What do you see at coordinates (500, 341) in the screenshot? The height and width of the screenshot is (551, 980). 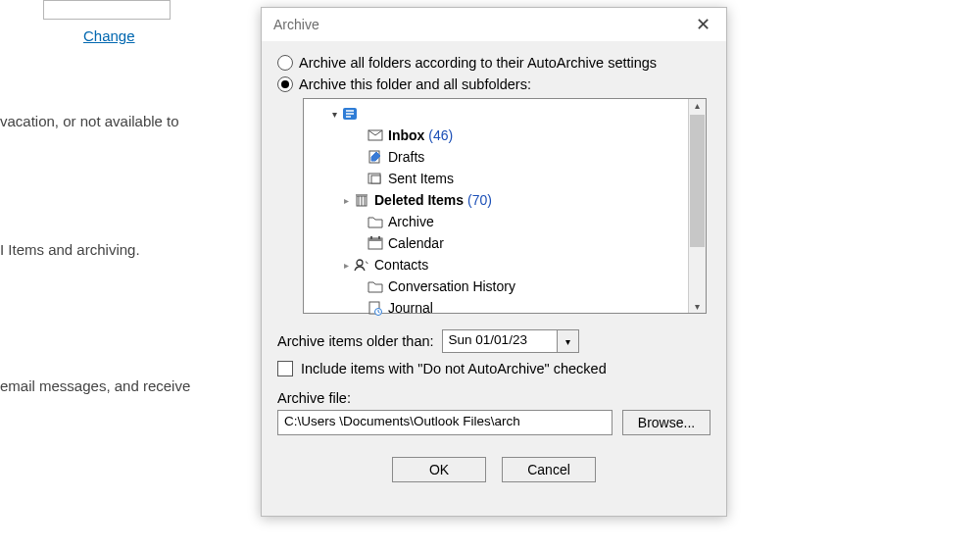 I see `older-than-date-input: Sun 01/01/23` at bounding box center [500, 341].